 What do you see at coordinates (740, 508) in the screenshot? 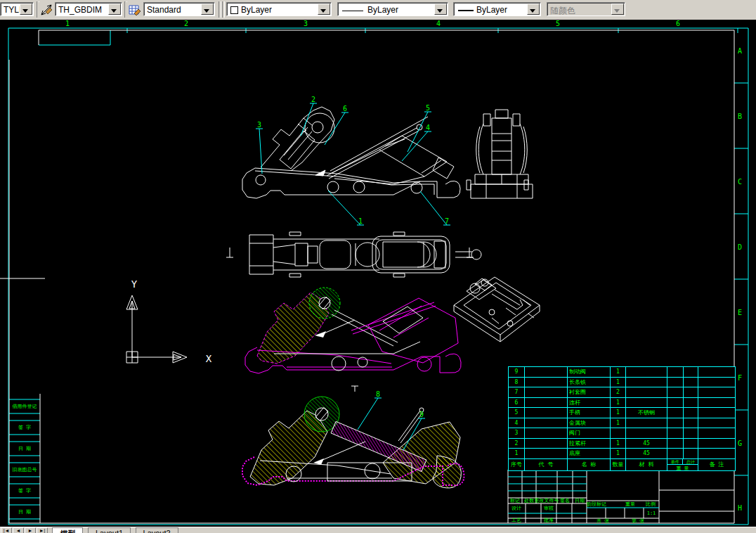
I see `zone-letter: H` at bounding box center [740, 508].